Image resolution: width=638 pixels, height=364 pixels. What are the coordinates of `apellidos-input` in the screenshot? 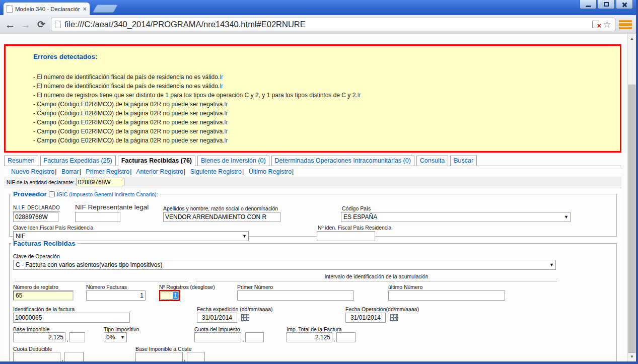 It's located at (222, 217).